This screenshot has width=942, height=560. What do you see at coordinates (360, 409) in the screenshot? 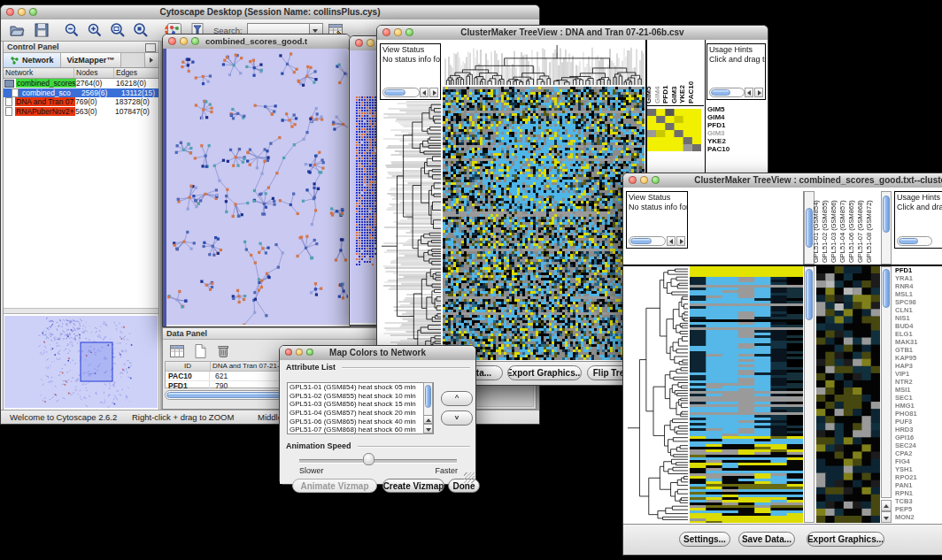
I see `attribute-listbox: GPL51-01 (GSM854) heat shock 05 minGPL51…` at bounding box center [360, 409].